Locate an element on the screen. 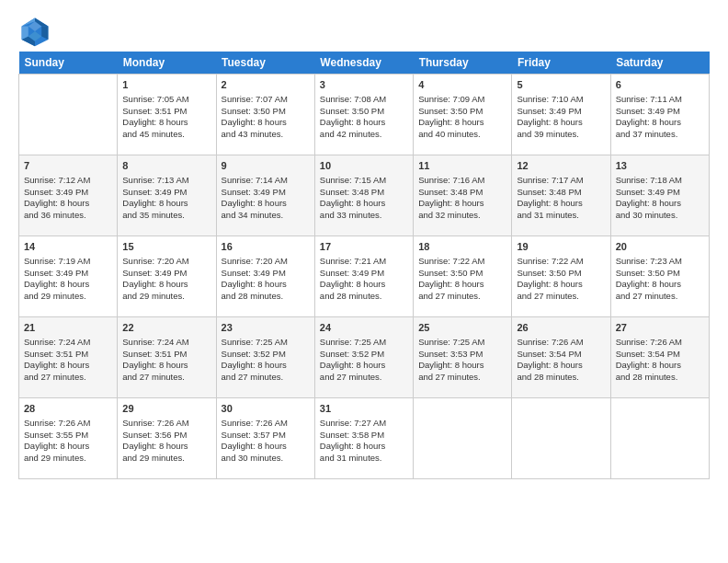  day-number: 27 is located at coordinates (660, 327).